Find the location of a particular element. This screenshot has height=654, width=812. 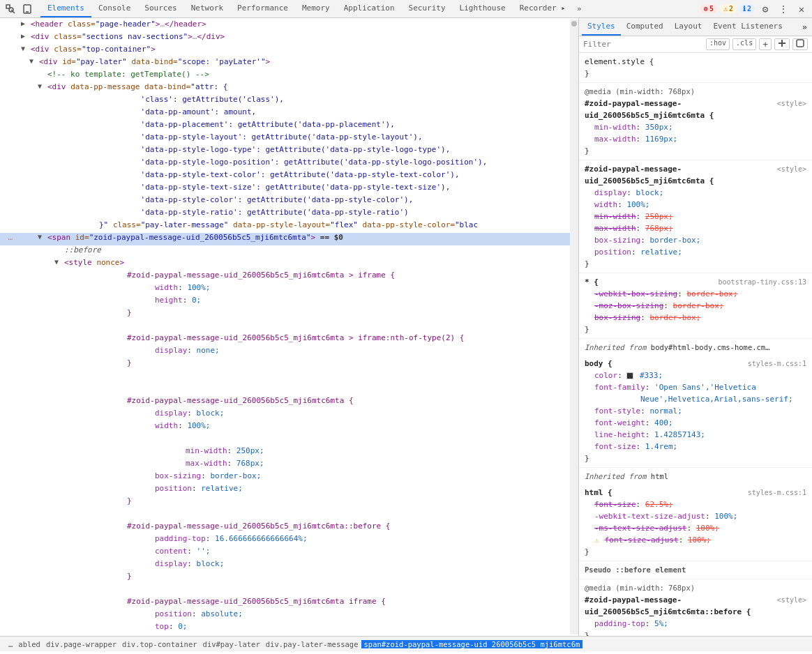

add-style-button: + is located at coordinates (765, 45).